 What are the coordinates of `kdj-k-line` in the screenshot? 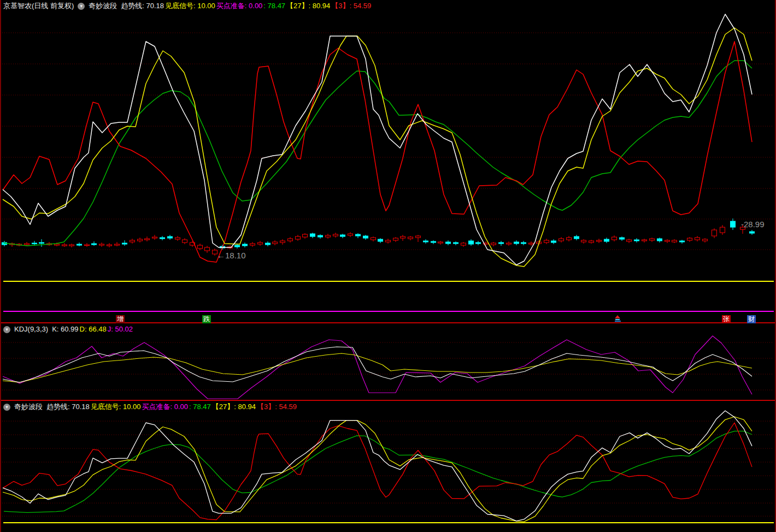 It's located at (377, 365).